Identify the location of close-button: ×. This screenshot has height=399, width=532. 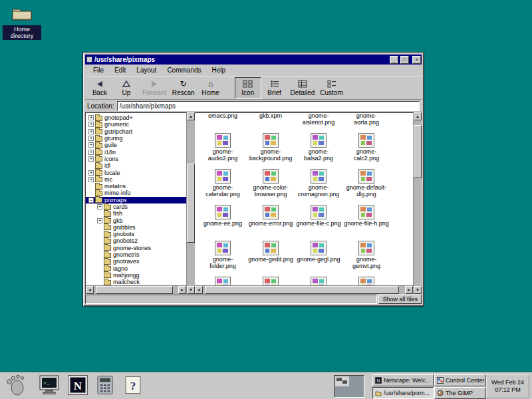
(416, 60).